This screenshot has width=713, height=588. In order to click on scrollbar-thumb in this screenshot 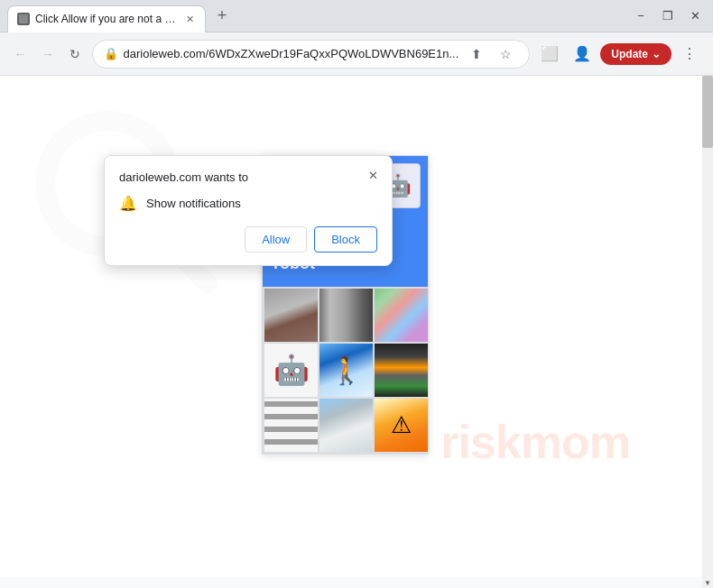, I will do `click(708, 112)`.